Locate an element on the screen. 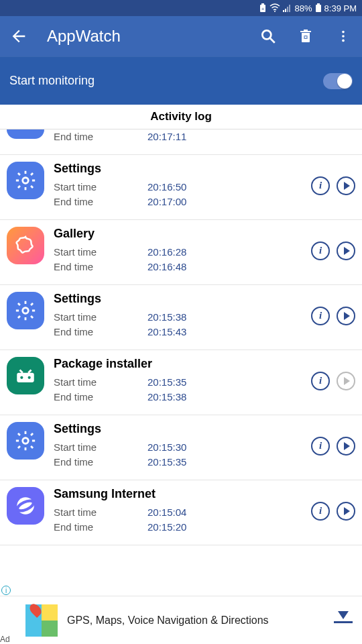  end-value: 20:17:11 is located at coordinates (167, 137).